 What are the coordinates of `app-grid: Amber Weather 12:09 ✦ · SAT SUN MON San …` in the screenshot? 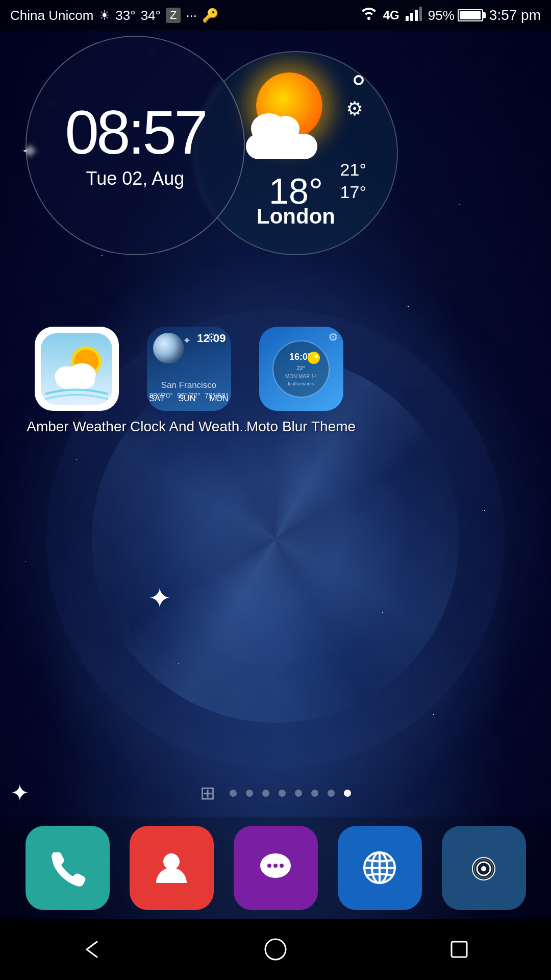 It's located at (276, 381).